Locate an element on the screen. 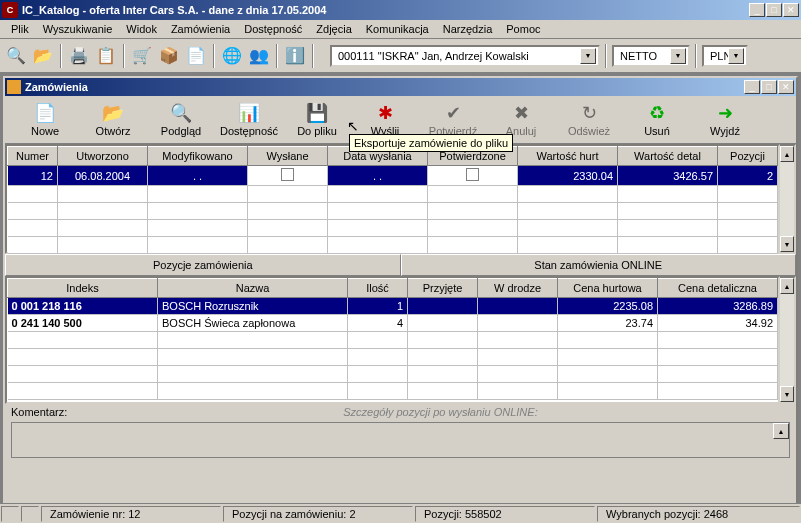  potwierdzone-checkbox is located at coordinates (472, 174).